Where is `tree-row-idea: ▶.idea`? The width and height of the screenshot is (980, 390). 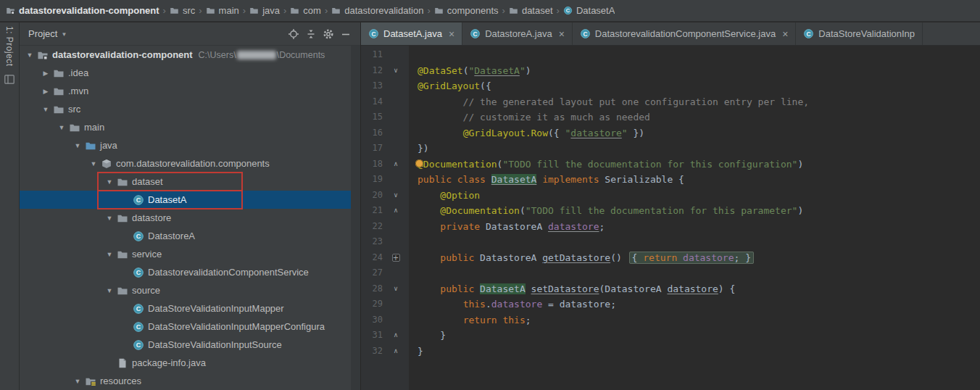 tree-row-idea: ▶.idea is located at coordinates (190, 72).